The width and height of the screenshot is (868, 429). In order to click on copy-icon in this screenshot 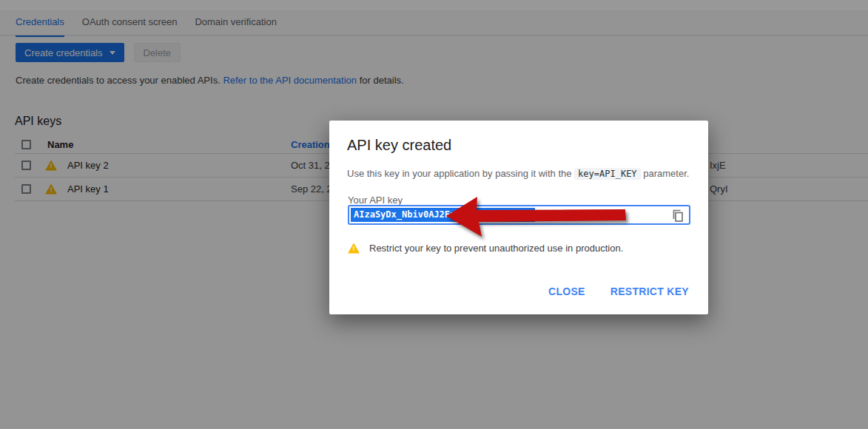, I will do `click(678, 216)`.